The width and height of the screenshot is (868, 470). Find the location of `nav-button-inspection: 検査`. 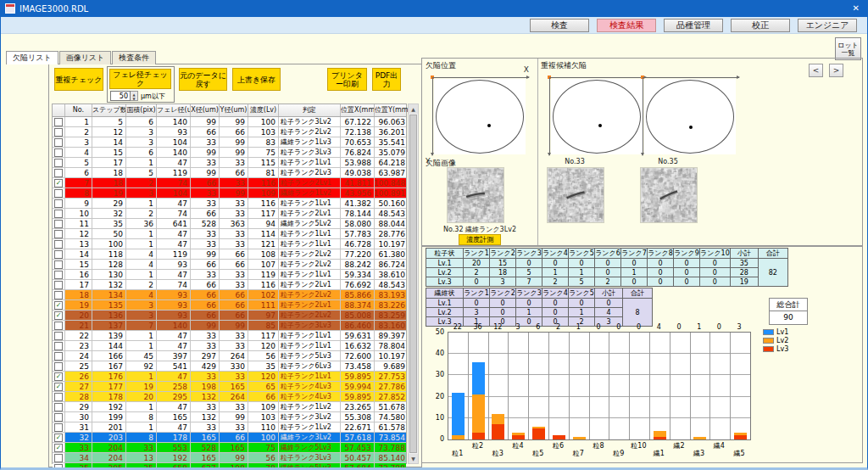

nav-button-inspection: 検査 is located at coordinates (559, 25).